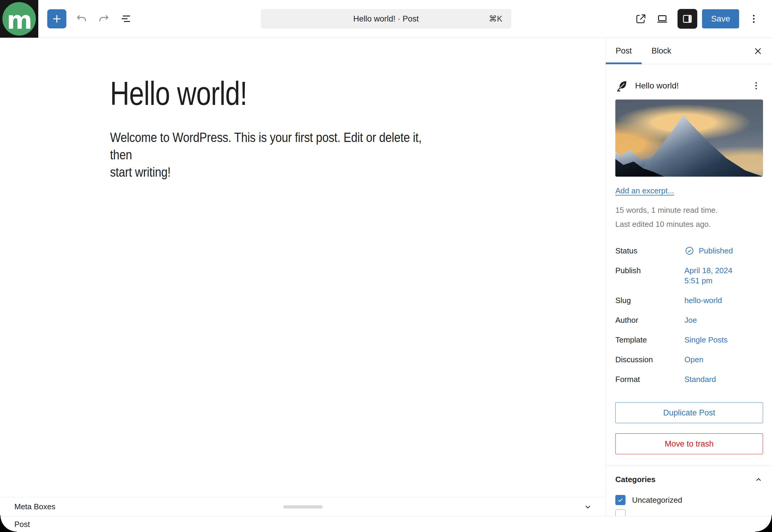 This screenshot has width=772, height=532. Describe the element at coordinates (264, 94) in the screenshot. I see `post-title-block: Hello world!` at that location.